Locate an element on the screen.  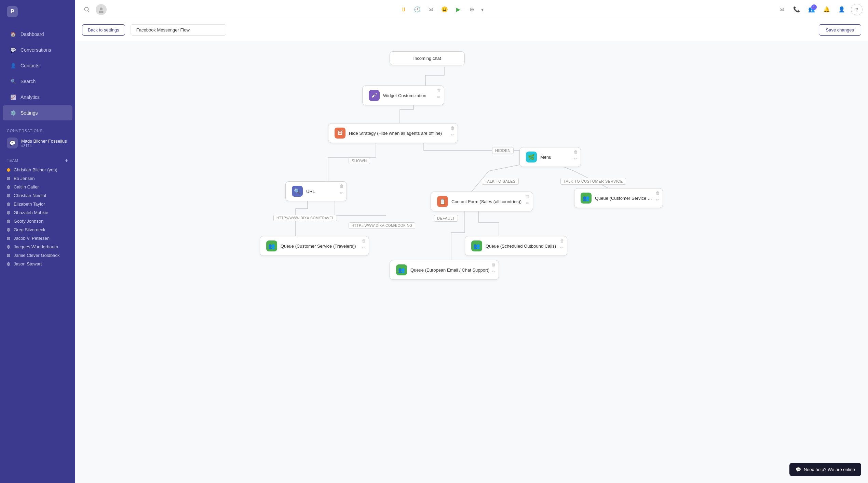
sidebar-nav: 🏠 Dashboard 💬 Conversations 👤 Contacts 🔍… is located at coordinates (38, 74).